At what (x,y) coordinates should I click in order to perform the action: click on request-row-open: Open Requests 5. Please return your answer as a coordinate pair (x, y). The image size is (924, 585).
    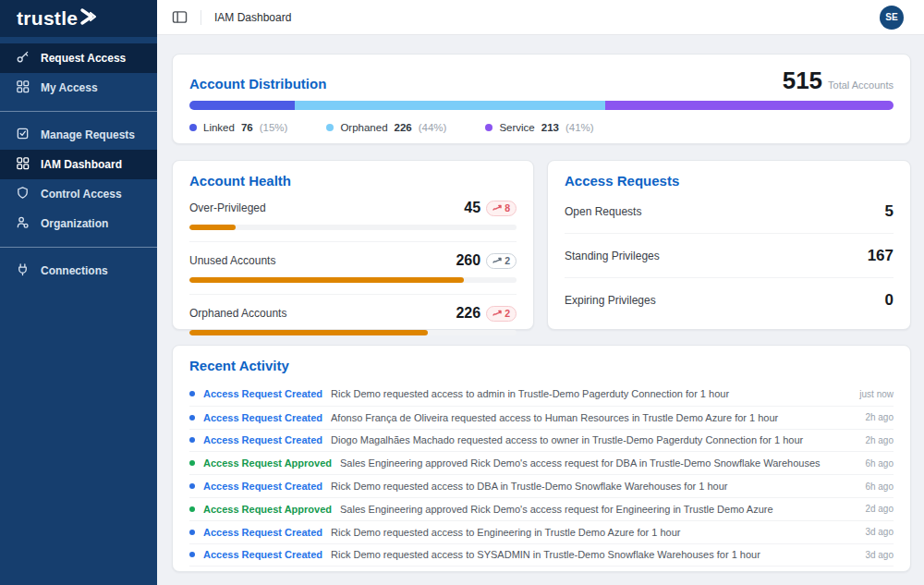
    Looking at the image, I should click on (729, 211).